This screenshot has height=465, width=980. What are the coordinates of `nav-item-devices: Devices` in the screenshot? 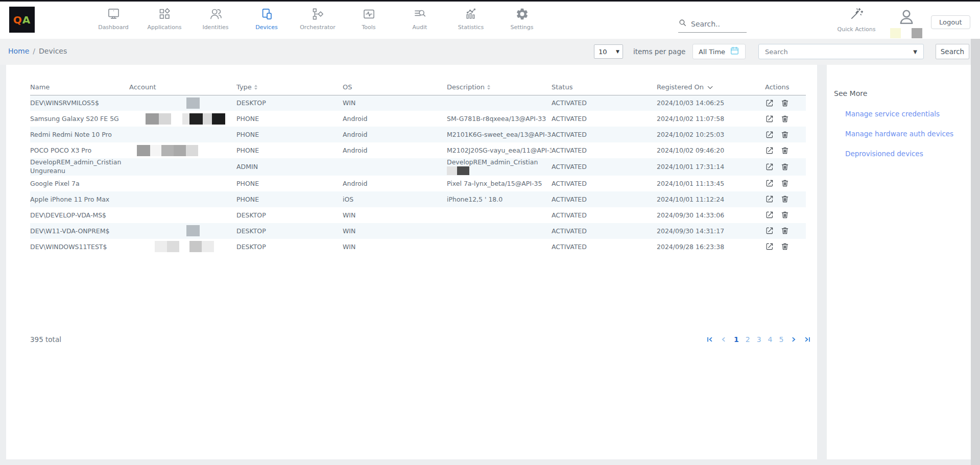 It's located at (267, 20).